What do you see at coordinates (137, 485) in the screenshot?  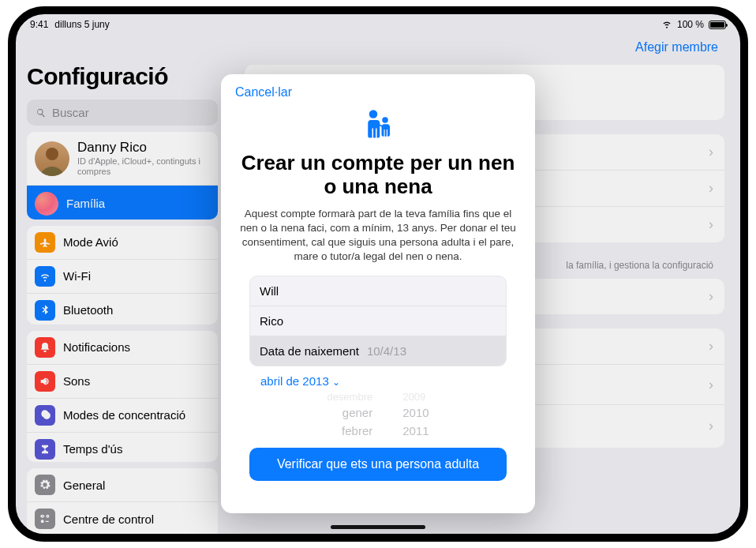 I see `sidebar-item-label: General` at bounding box center [137, 485].